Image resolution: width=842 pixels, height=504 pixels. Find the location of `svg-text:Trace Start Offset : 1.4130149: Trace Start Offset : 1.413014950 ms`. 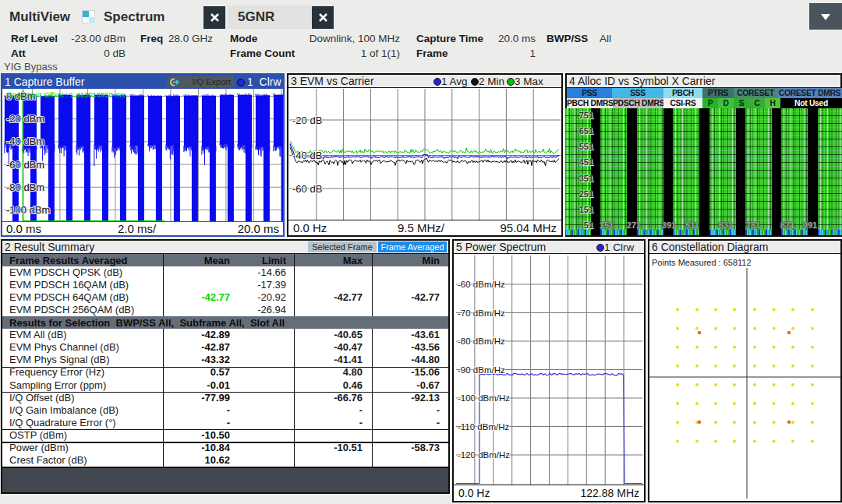

svg-text:Trace Start Offset : 1.4130149: Trace Start Offset : 1.413014950 ms is located at coordinates (65, 95).